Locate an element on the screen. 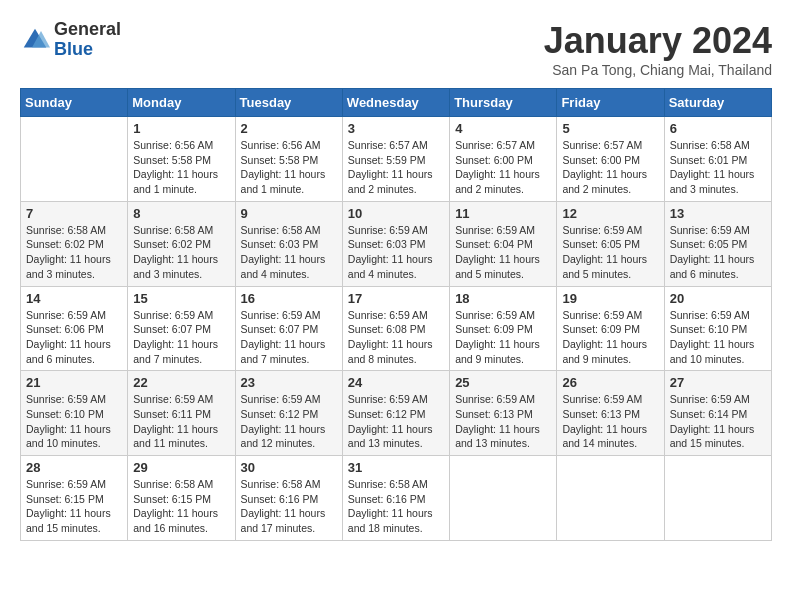 The width and height of the screenshot is (792, 612). day-number: 23 is located at coordinates (289, 382).